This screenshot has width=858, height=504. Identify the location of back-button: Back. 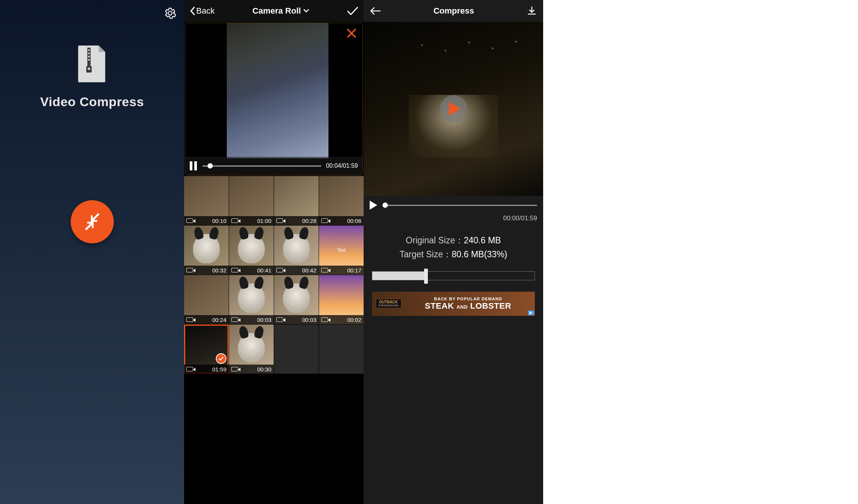
(202, 11).